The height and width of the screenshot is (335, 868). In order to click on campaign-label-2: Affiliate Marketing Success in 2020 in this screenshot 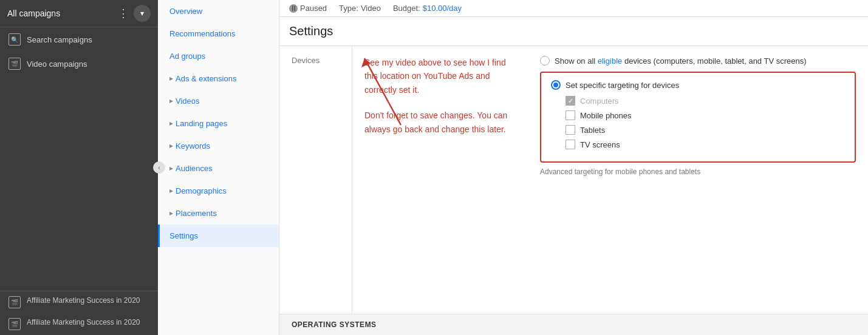, I will do `click(84, 322)`.